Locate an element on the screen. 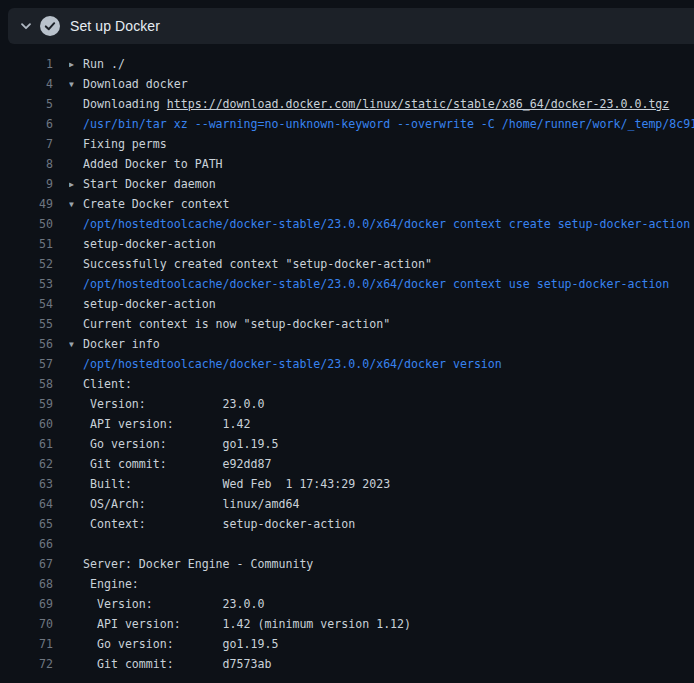  group-label: Run ./ is located at coordinates (104, 64).